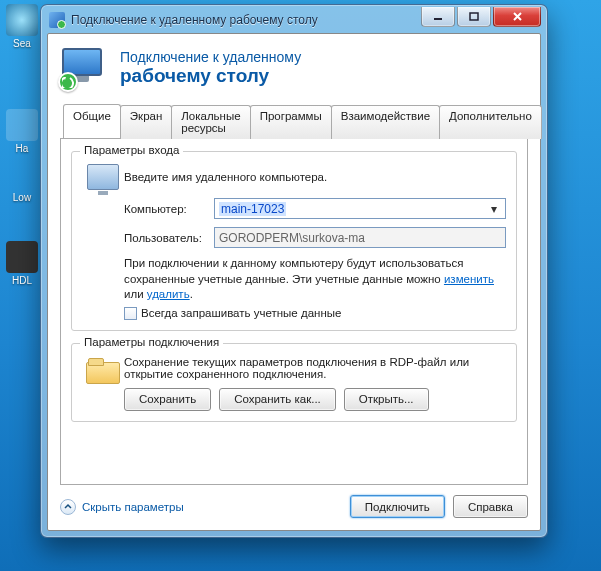  What do you see at coordinates (92, 121) in the screenshot?
I see `tab-general: Общие` at bounding box center [92, 121].